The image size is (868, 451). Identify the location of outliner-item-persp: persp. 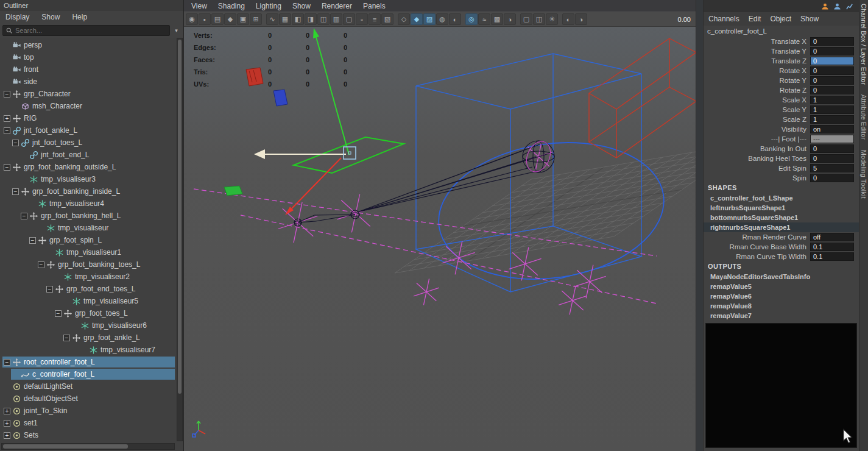
(91, 45).